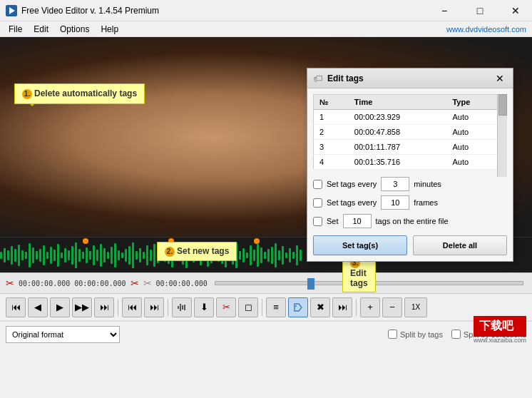  I want to click on modal-close-button: ✕, so click(500, 78).